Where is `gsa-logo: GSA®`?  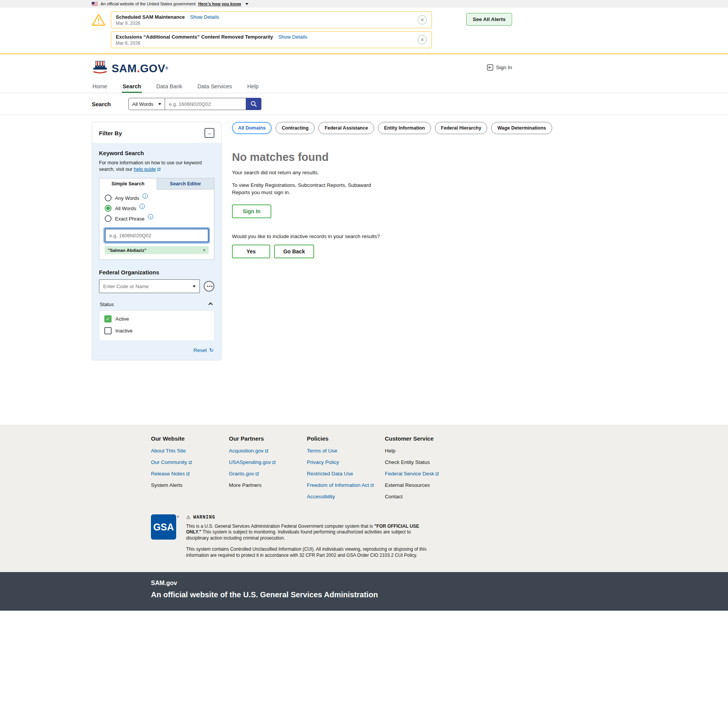
gsa-logo: GSA® is located at coordinates (164, 527).